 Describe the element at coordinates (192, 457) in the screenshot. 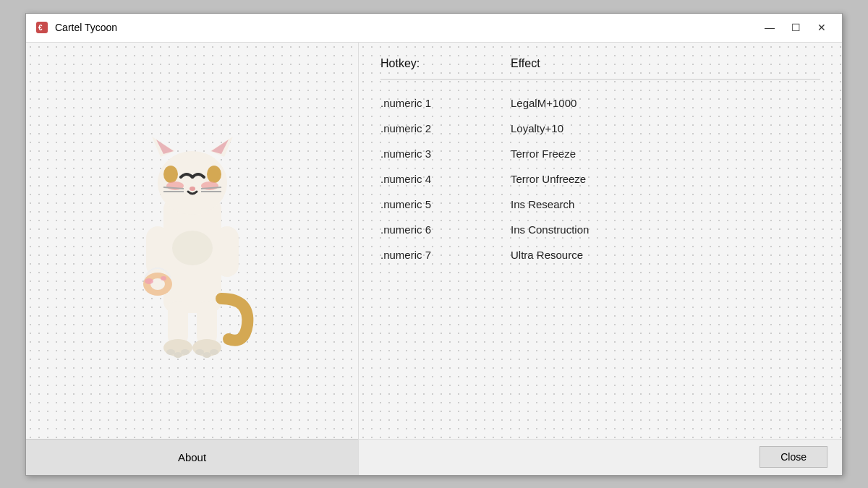

I see `about-button: About` at that location.